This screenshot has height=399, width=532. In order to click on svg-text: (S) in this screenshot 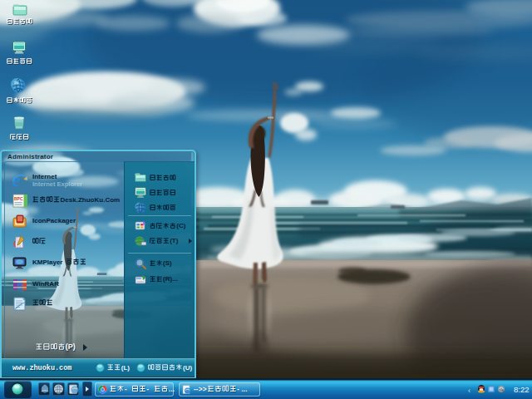, I will do `click(168, 264)`.